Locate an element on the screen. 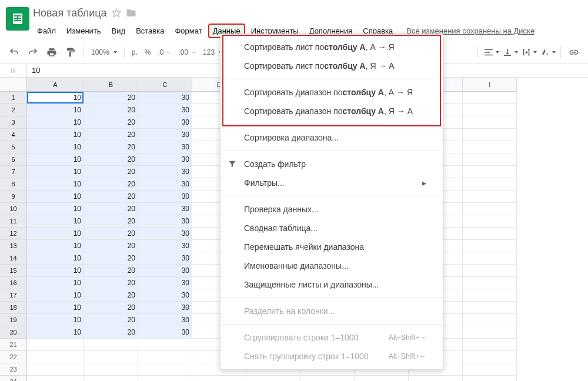 The width and height of the screenshot is (588, 381). redo-button is located at coordinates (33, 52).